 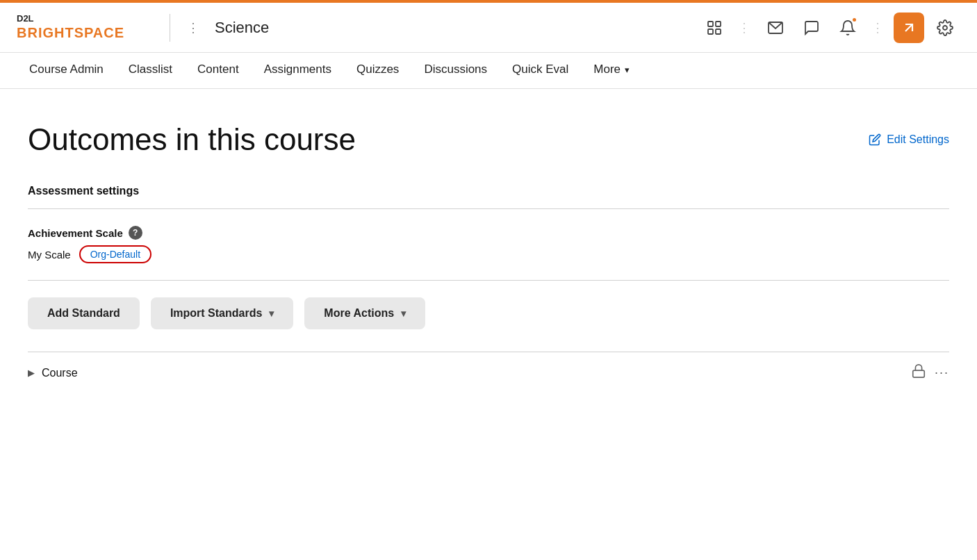 What do you see at coordinates (488, 233) in the screenshot?
I see `achievement-scale-row: Achievement Scale ?` at bounding box center [488, 233].